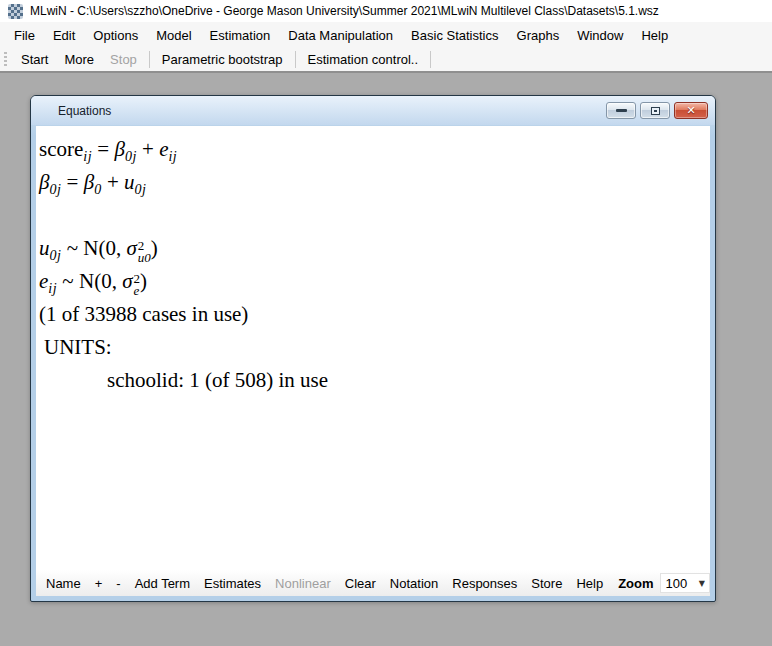 The width and height of the screenshot is (772, 646). Describe the element at coordinates (144, 252) in the screenshot. I see `sigma-squared-supsub: 2u0` at that location.